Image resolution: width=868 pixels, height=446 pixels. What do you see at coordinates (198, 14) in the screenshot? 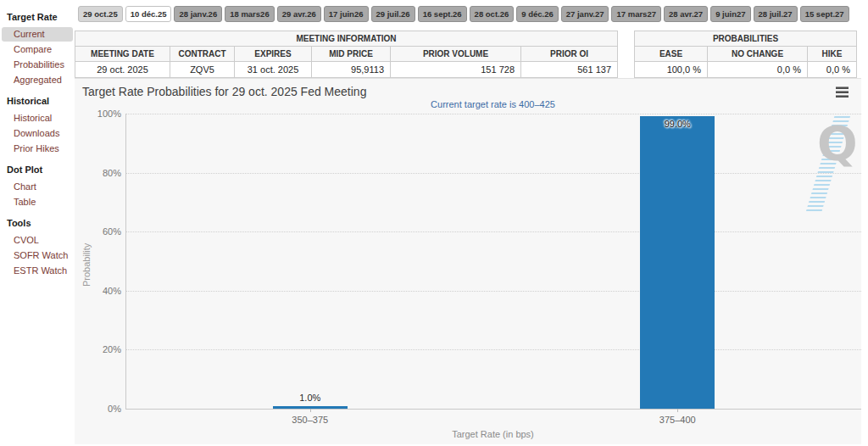
I see `tab-28-janv-26: 28 janv.26` at bounding box center [198, 14].